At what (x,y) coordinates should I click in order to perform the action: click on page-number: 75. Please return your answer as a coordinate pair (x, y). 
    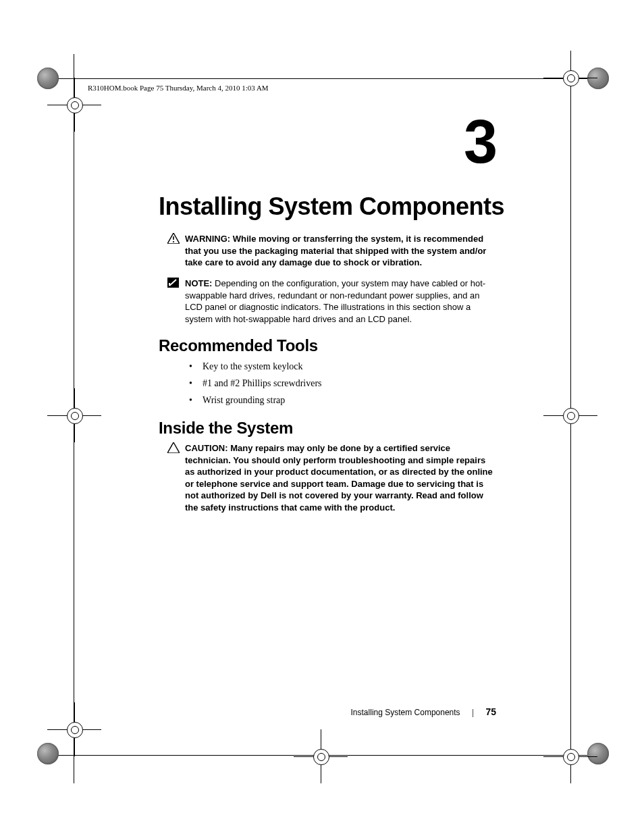
    Looking at the image, I should click on (491, 712).